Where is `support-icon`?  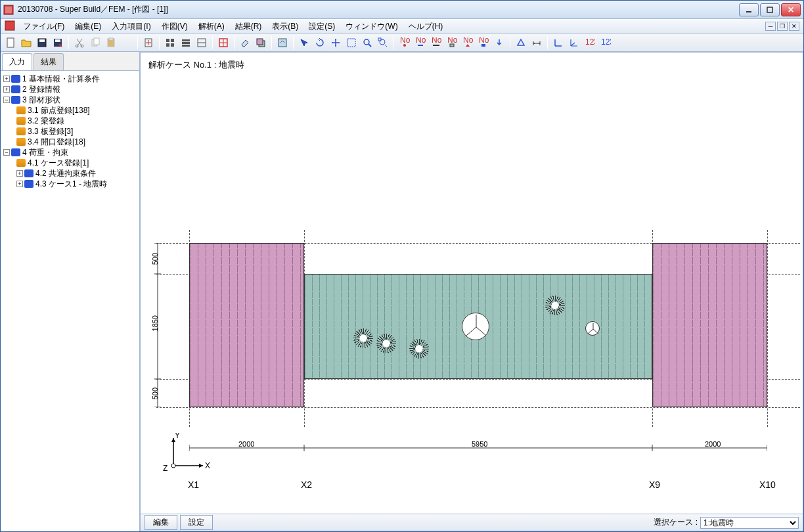
support-icon is located at coordinates (521, 43).